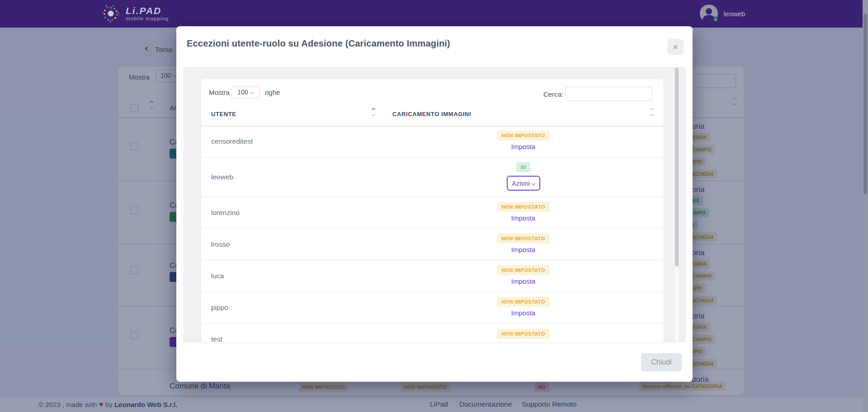 This screenshot has width=868, height=412. I want to click on brand: Li.PAD mobile mapping, so click(135, 14).